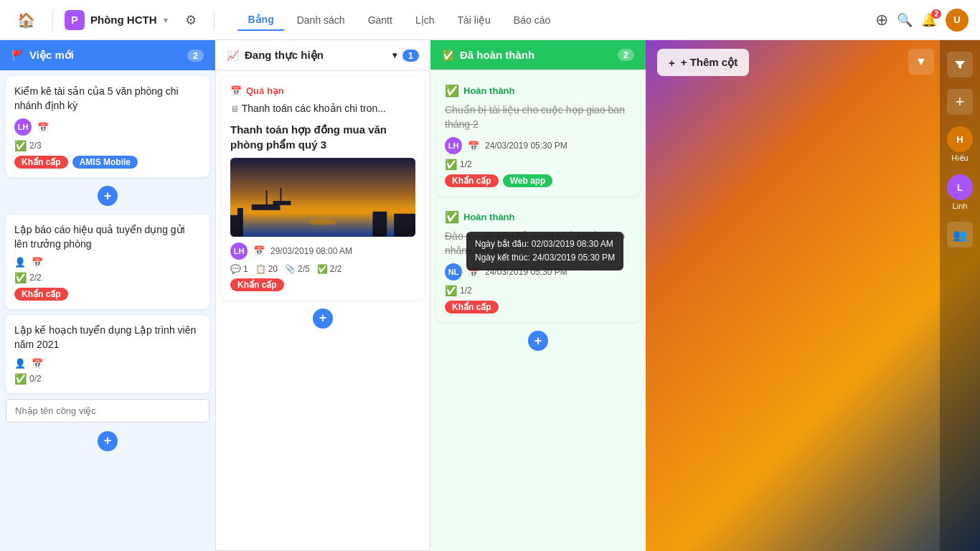 Image resolution: width=980 pixels, height=551 pixels. I want to click on check-circle-icon: ✅, so click(448, 55).